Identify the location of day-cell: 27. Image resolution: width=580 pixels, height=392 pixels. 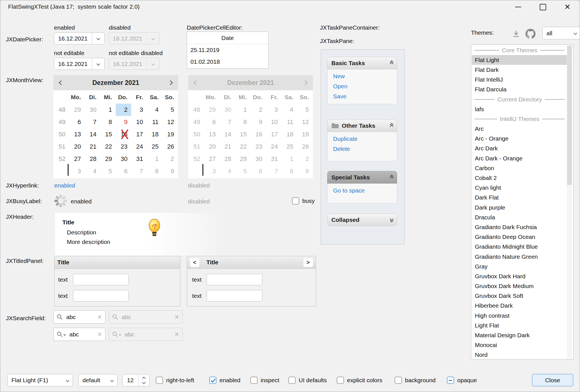
(77, 159).